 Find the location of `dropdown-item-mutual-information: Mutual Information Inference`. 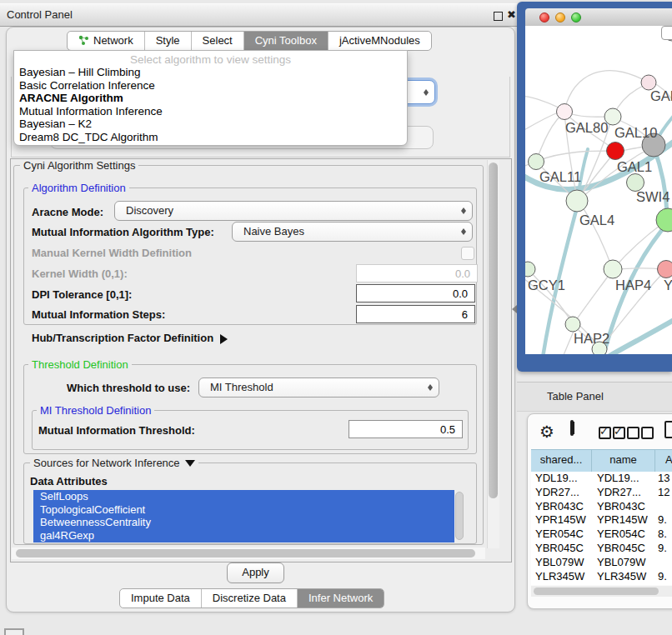

dropdown-item-mutual-information: Mutual Information Inference is located at coordinates (210, 112).